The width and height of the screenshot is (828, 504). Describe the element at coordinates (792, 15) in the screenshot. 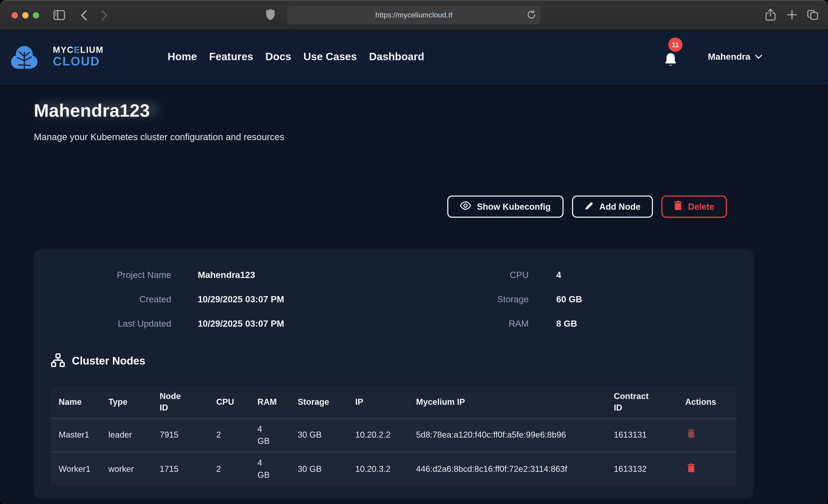

I see `new-tab-icon` at that location.